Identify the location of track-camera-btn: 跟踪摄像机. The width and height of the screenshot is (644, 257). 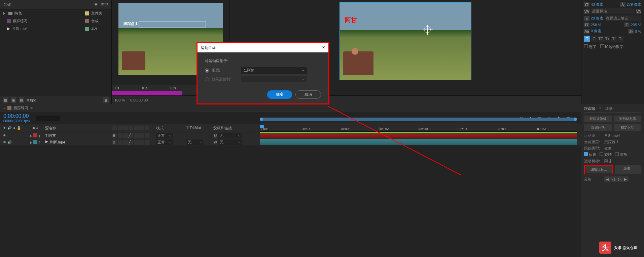
(598, 119).